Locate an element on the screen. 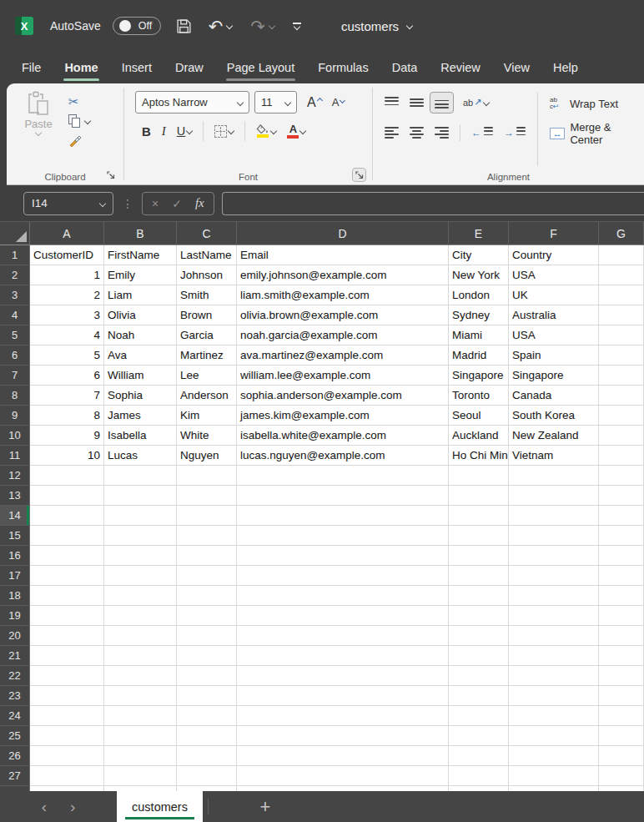  copy-button is located at coordinates (79, 121).